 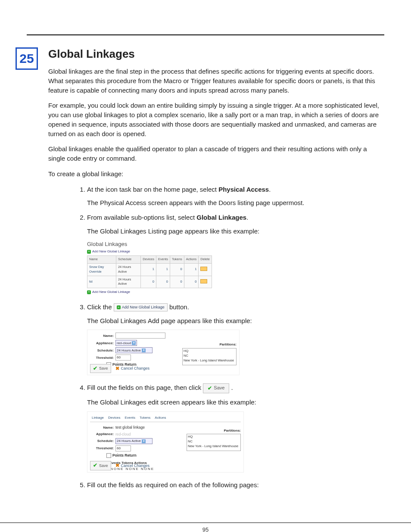 What do you see at coordinates (163, 282) in the screenshot?
I see `row-events: 0` at bounding box center [163, 282].